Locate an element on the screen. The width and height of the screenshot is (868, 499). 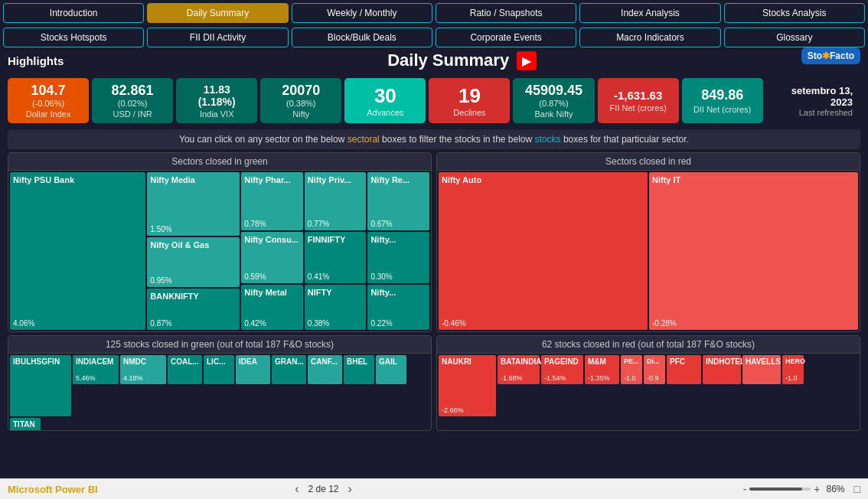
tab-corporate-events: Corporate Events is located at coordinates (506, 38).